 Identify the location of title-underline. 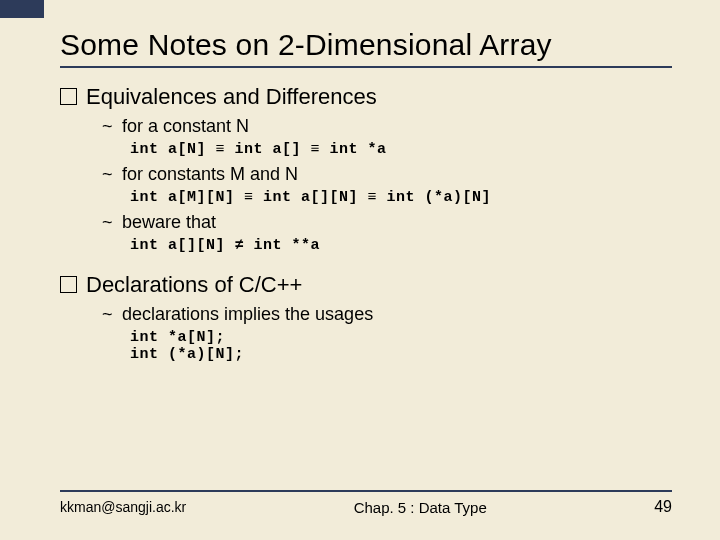
(366, 67).